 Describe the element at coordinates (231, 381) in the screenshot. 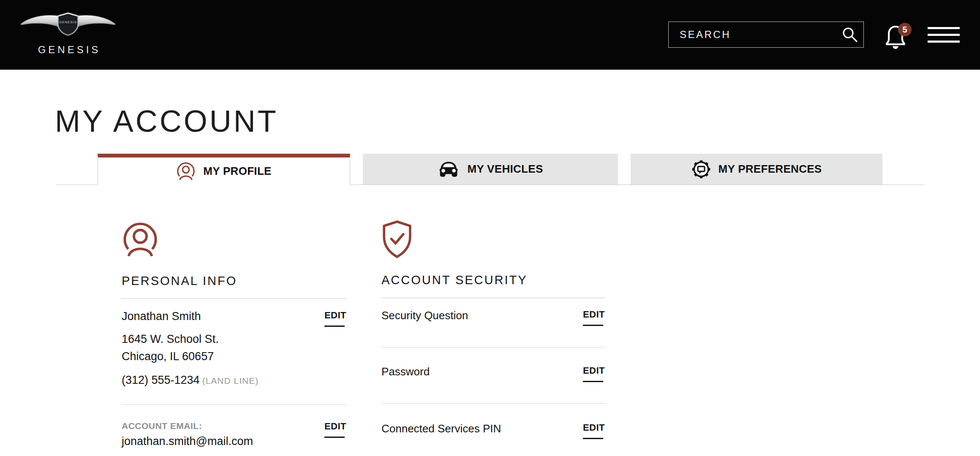

I see `phone-type-label: (LAND LINE)` at that location.